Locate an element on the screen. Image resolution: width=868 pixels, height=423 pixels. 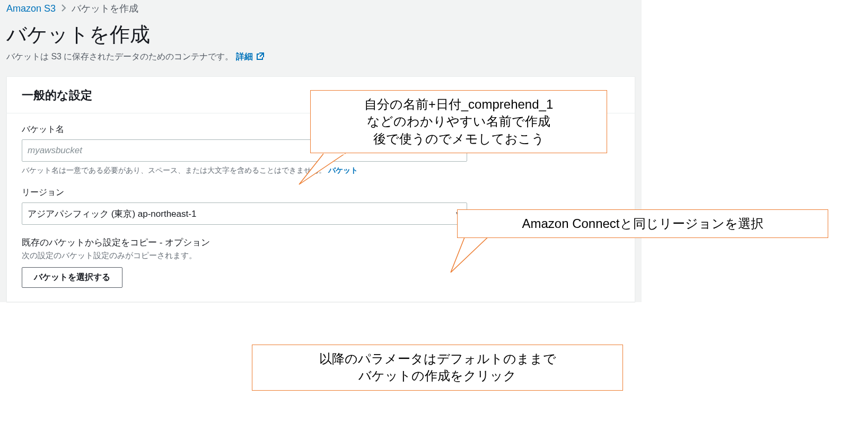
copy-settings-field: 既存のバケットから設定をコピー - オプション 次の設定のバケット設定のみがコピ… is located at coordinates (321, 262).